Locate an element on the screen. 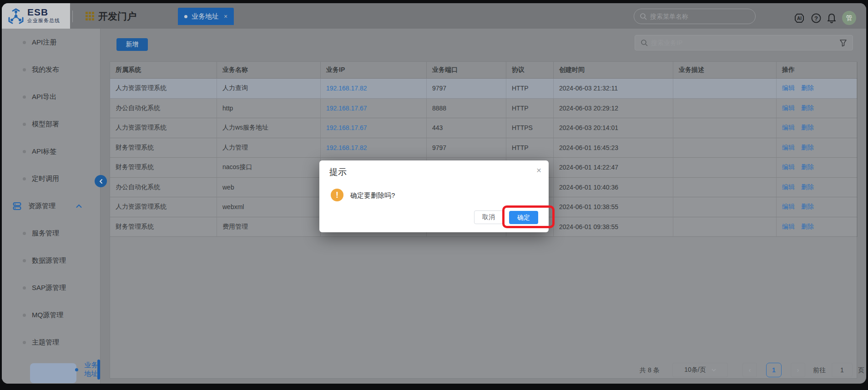  sidebar-item-label: SAP源管理 is located at coordinates (49, 288).